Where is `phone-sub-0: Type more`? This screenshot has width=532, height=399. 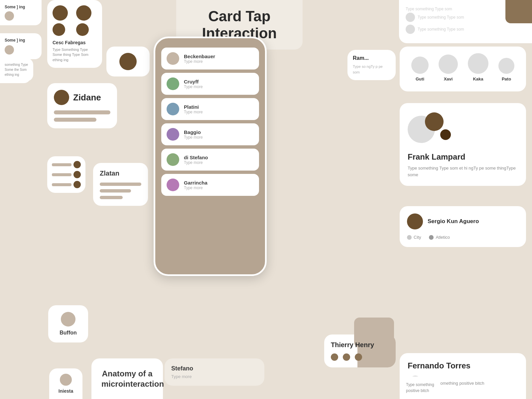
phone-sub-0: Type more is located at coordinates (200, 62).